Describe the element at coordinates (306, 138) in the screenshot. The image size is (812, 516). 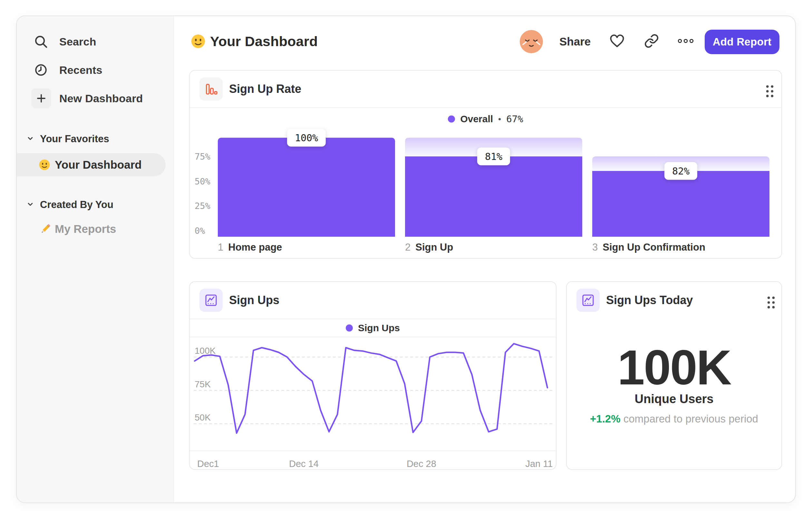
I see `funnel-value-badge: 100%` at that location.